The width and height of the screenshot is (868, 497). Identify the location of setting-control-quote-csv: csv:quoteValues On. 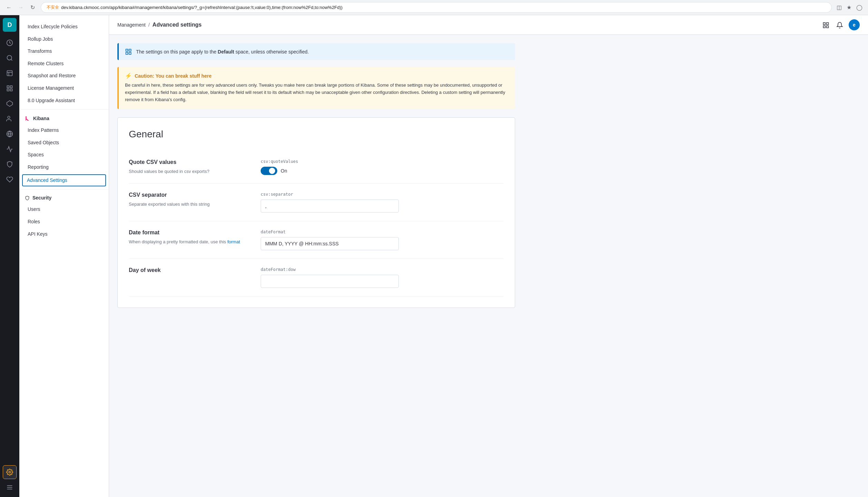
(382, 167).